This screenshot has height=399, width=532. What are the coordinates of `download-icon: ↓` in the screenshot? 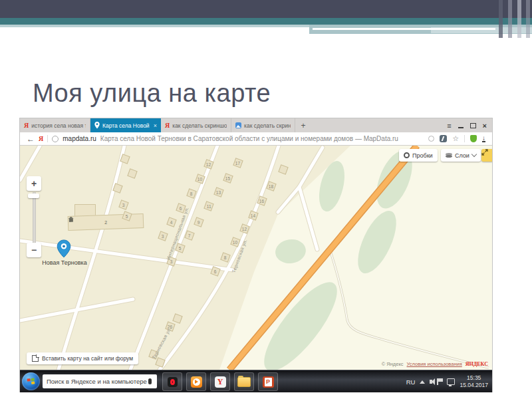 It's located at (484, 138).